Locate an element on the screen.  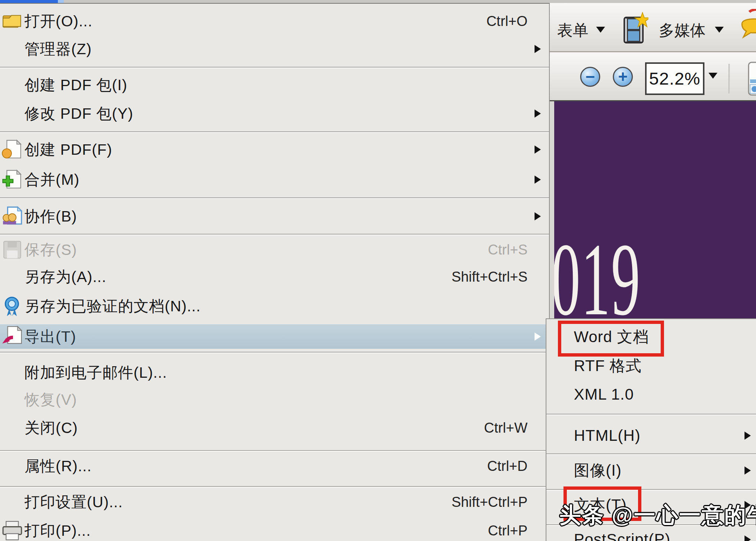
export-icon is located at coordinates (12, 337).